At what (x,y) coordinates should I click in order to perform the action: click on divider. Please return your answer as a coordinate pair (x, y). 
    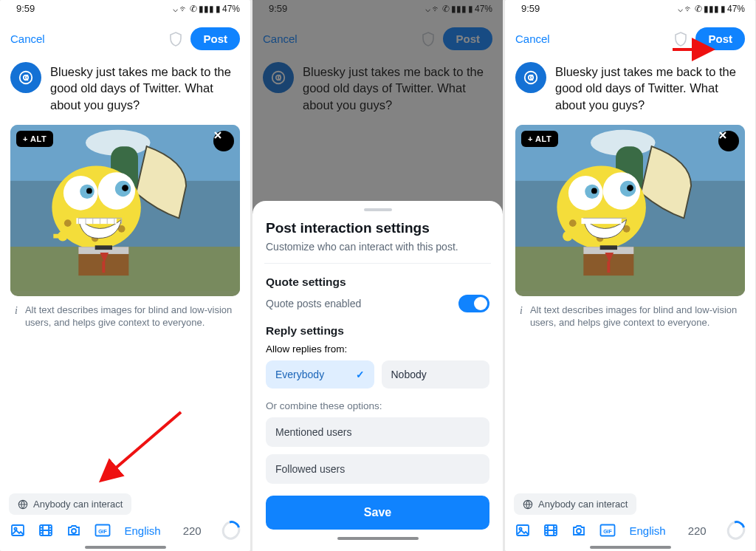
    Looking at the image, I should click on (378, 263).